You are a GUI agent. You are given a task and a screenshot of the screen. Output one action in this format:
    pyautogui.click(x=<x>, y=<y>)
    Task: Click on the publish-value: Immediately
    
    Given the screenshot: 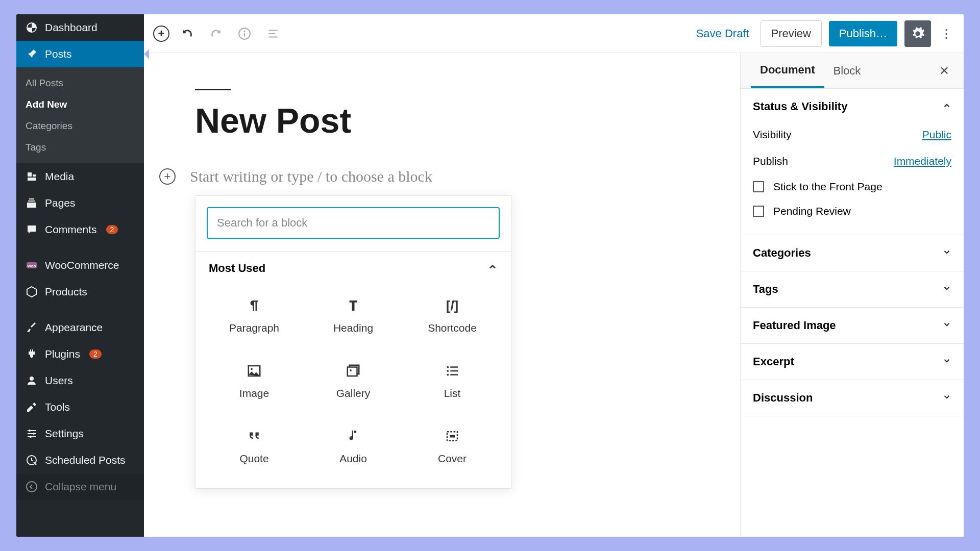 What is the action you would take?
    pyautogui.click(x=923, y=161)
    